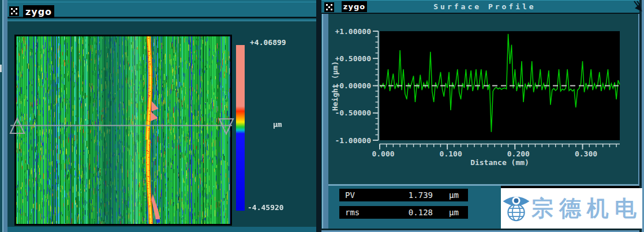 This screenshot has width=644, height=232. What do you see at coordinates (445, 212) in the screenshot?
I see `rms-unit: µm` at bounding box center [445, 212].